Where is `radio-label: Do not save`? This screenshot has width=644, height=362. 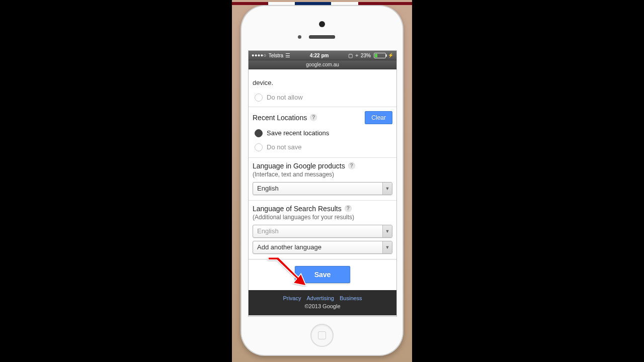 radio-label: Do not save is located at coordinates (284, 147).